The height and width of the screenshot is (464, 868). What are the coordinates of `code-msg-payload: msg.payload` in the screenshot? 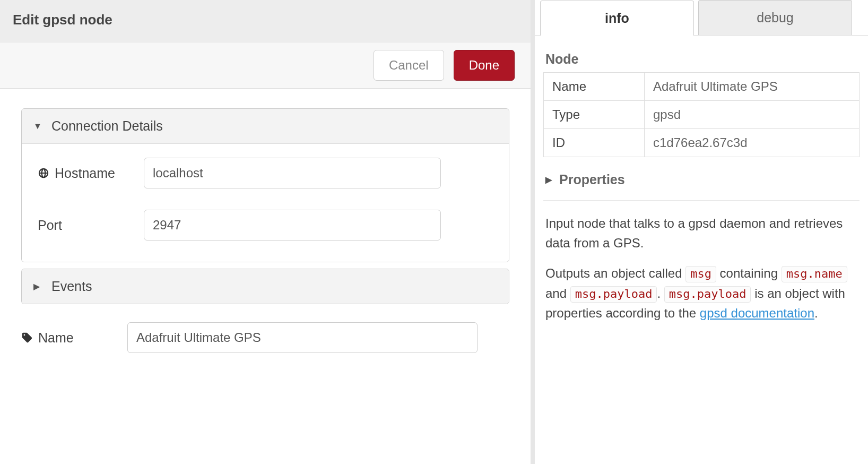 It's located at (614, 294).